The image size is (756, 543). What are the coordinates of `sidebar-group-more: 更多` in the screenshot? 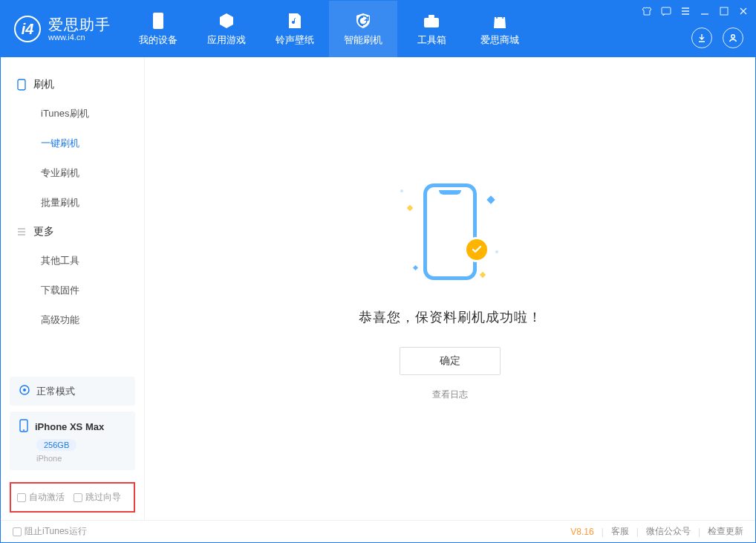 It's located at (73, 232).